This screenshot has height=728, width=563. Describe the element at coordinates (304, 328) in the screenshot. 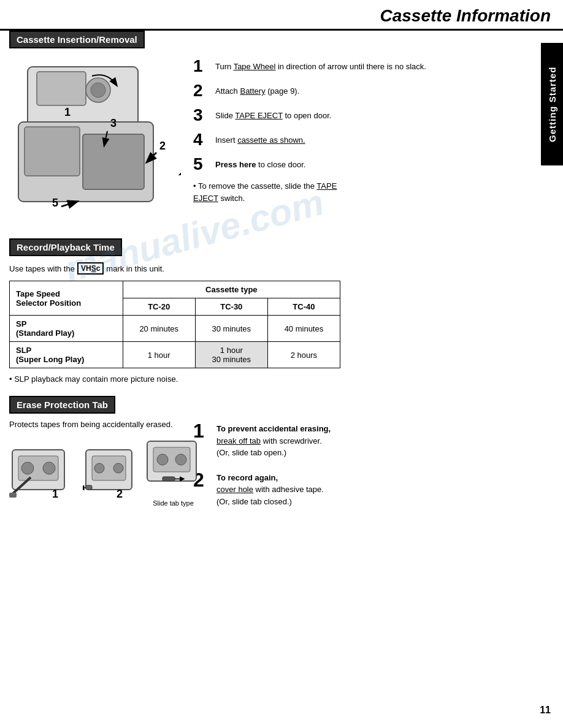

I see `sp-tc40: 40 minutes` at that location.